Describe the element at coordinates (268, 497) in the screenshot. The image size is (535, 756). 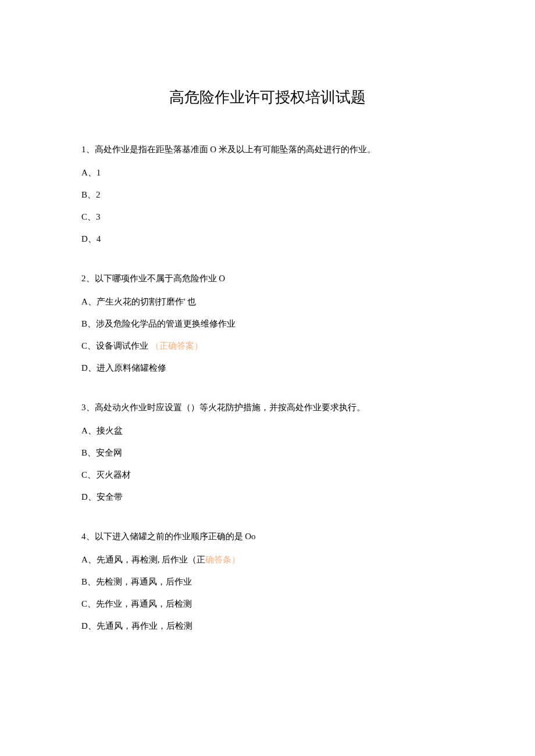
I see `question-3-option-d: D、安全带` at that location.